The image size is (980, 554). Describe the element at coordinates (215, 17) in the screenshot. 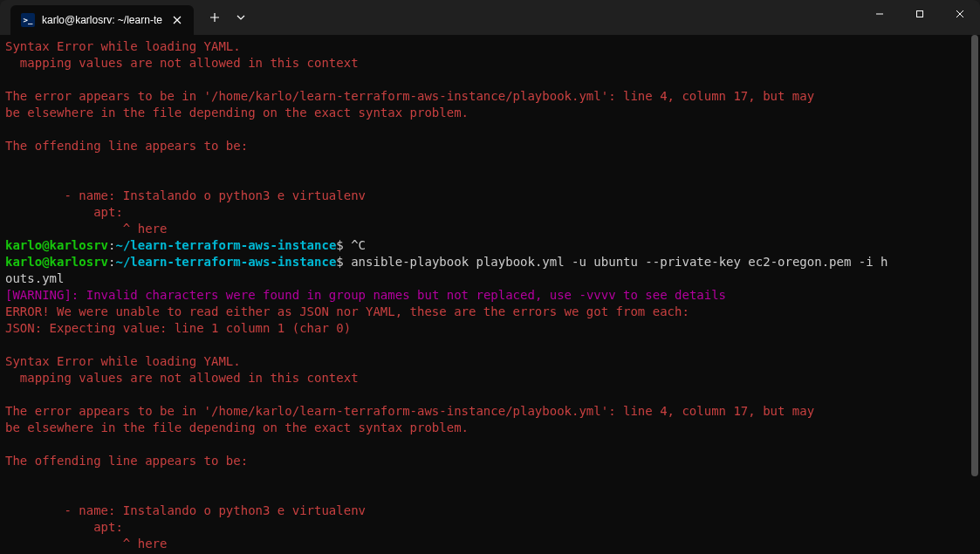

I see `new-tab-button` at that location.